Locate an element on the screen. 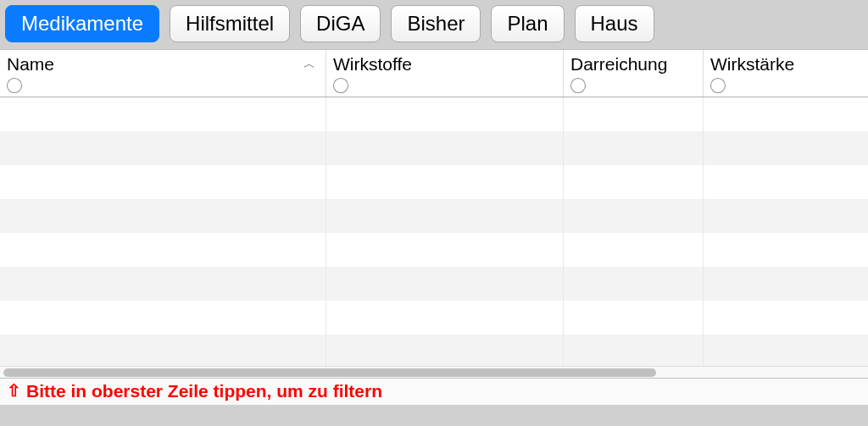 Image resolution: width=868 pixels, height=426 pixels. status-bar: ⇧ Bitte in oberster Zeile tippen, um zu … is located at coordinates (434, 391).